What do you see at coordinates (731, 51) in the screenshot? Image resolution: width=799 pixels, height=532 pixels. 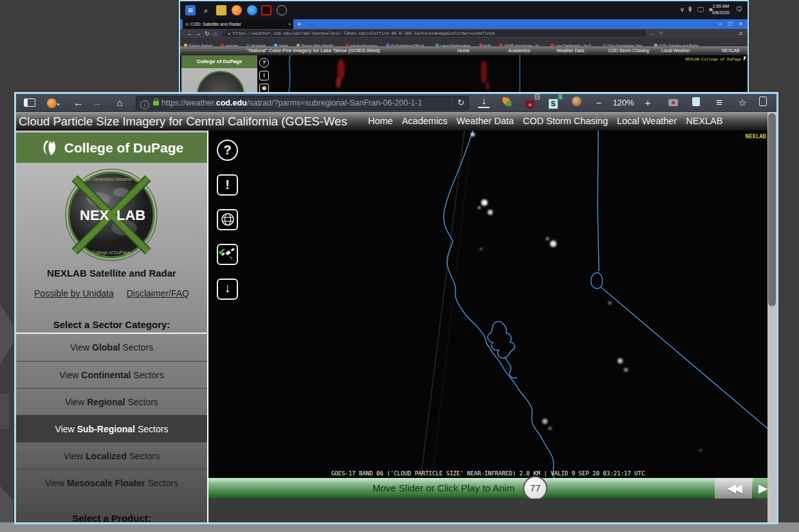 I see `bg-nav-nexlab: NEXLAB` at bounding box center [731, 51].